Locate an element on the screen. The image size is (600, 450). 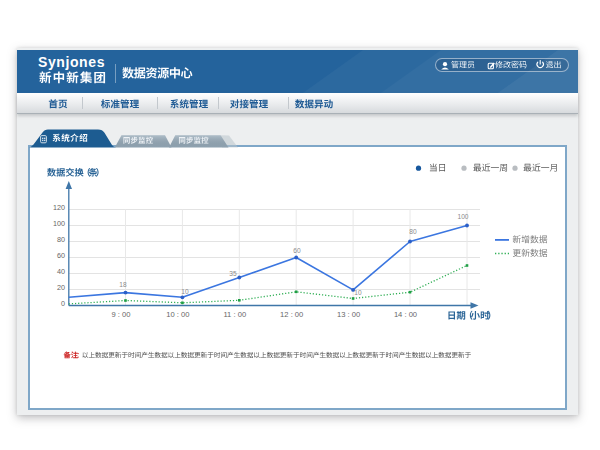
svg-text: 20 is located at coordinates (61, 288).